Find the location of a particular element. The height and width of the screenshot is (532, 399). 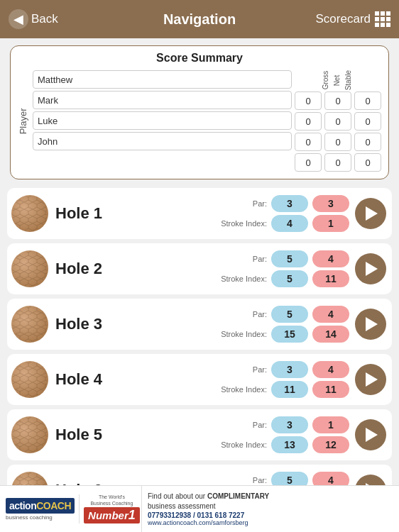

hole-name: Hole 4 is located at coordinates (87, 379).